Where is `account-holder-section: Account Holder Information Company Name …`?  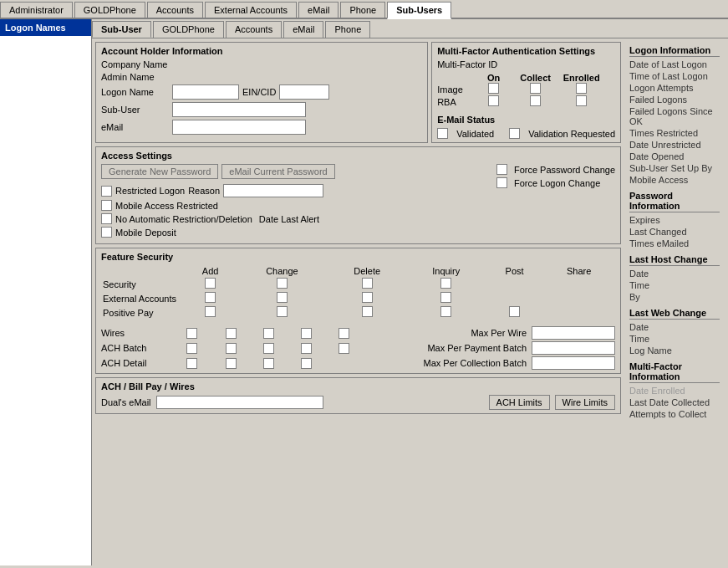
account-holder-section: Account Holder Information Company Name … is located at coordinates (262, 92).